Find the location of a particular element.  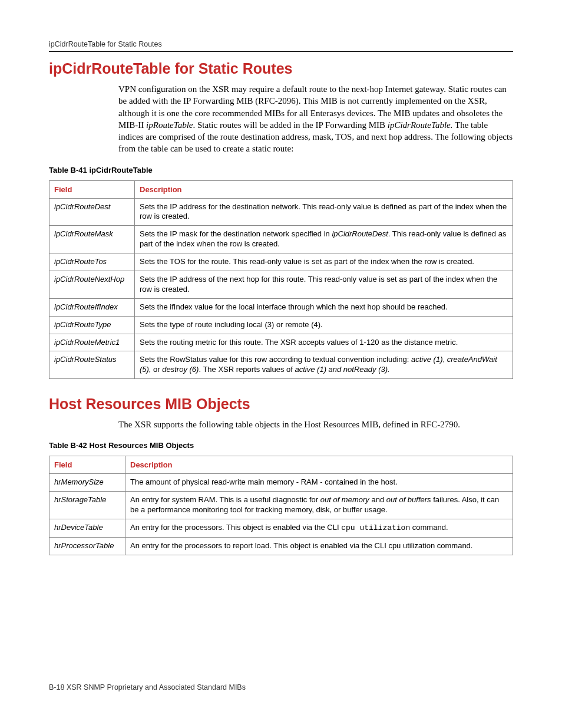

running-header: ipCidrRouteTable for Static Routes is located at coordinates (281, 46).